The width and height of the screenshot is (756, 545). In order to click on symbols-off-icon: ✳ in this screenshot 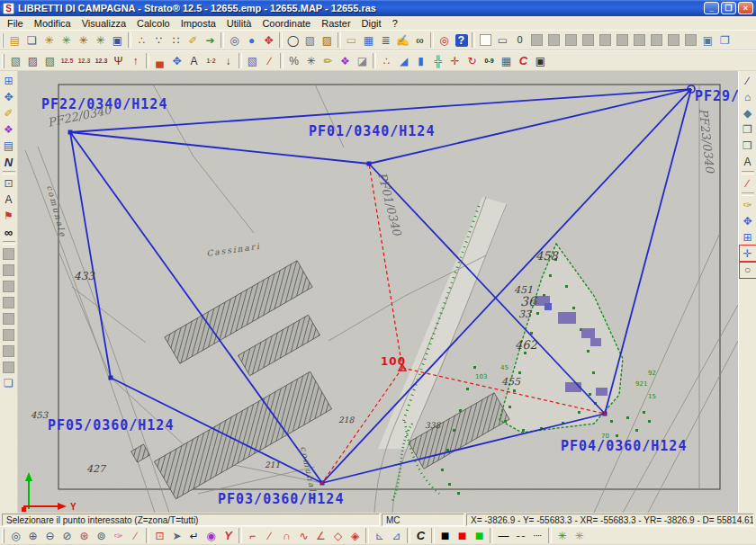, I will do `click(580, 536)`.